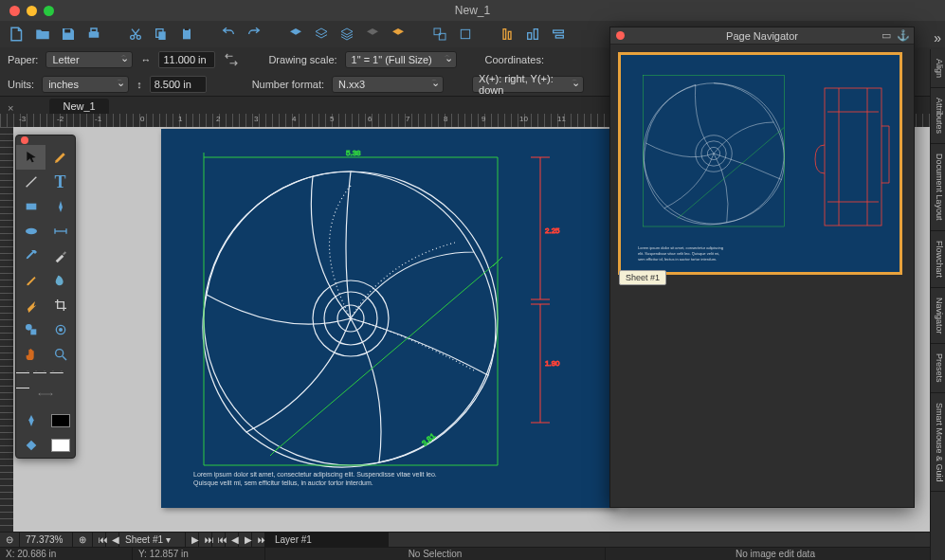  What do you see at coordinates (100, 540) in the screenshot?
I see `nav-first-icon: ⏮` at bounding box center [100, 540].